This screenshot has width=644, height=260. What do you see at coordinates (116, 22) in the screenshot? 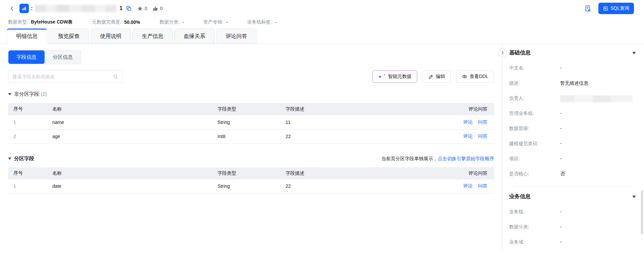
I see `meta-completeness: 元数据完善度: 50.00%` at bounding box center [116, 22].